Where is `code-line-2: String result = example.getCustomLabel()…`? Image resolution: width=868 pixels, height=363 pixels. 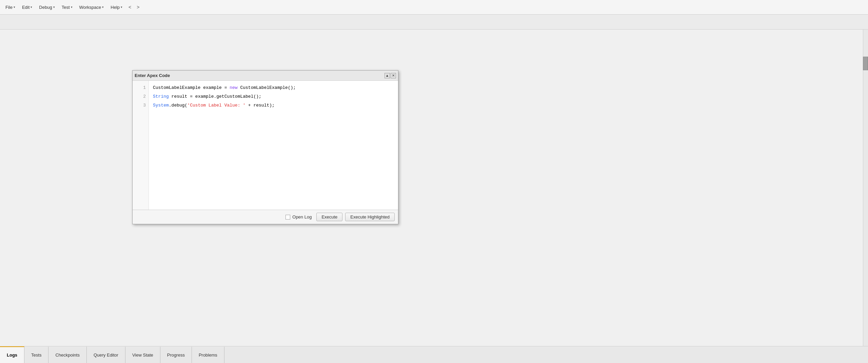
code-line-2: String result = example.getCustomLabel()… is located at coordinates (273, 97).